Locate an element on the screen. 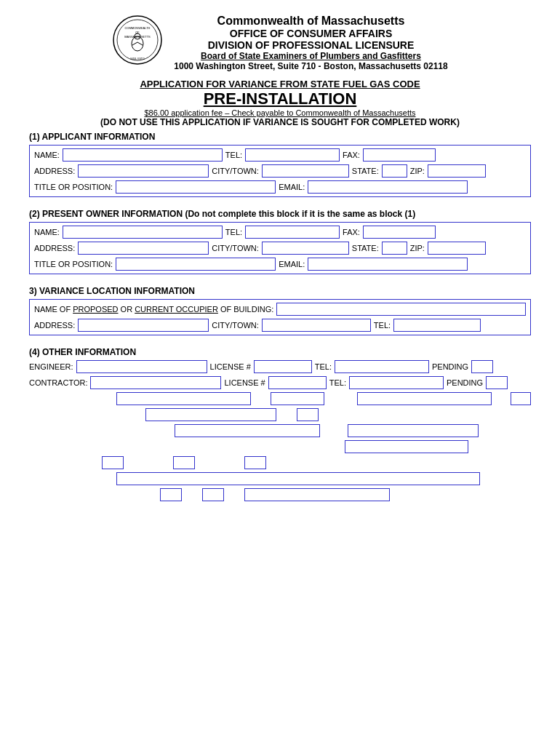 The width and height of the screenshot is (560, 745). s4-license-label: LICENSE # is located at coordinates (231, 367).